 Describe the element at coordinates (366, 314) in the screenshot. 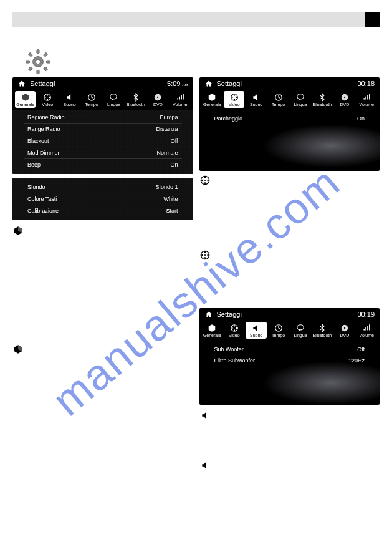

I see `screen-time: 00:19` at that location.